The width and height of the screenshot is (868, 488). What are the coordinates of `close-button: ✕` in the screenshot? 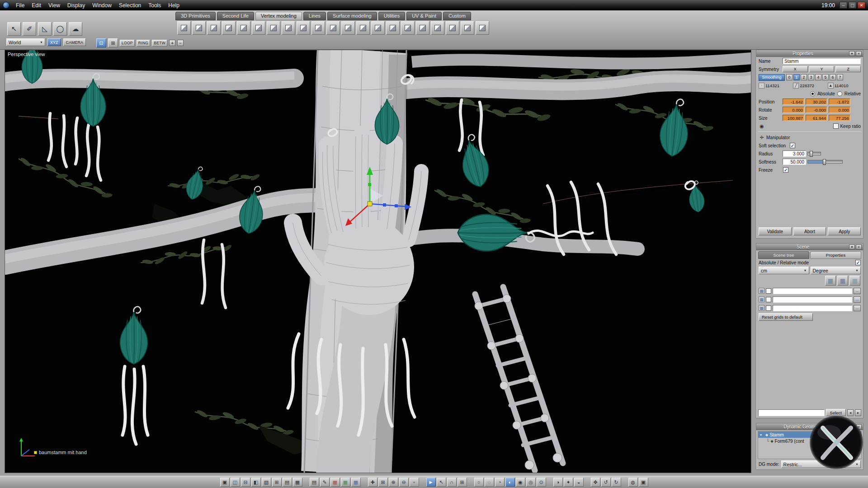 It's located at (862, 5).